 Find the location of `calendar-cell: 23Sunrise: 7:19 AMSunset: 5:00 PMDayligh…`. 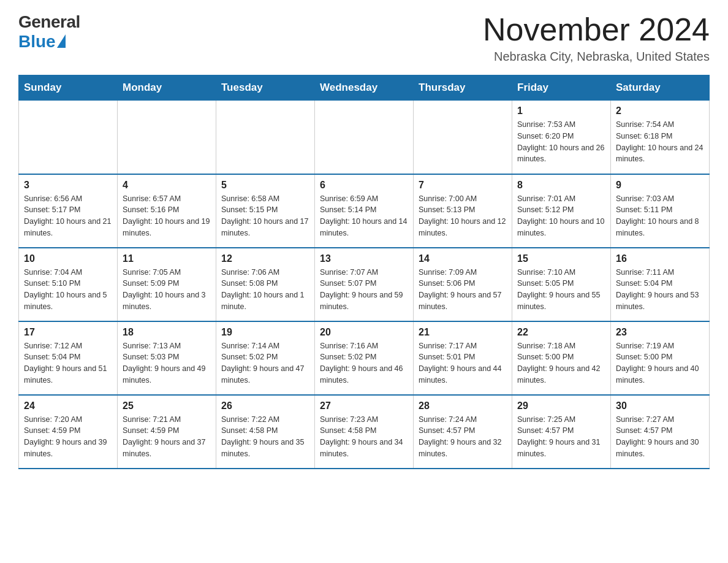

calendar-cell: 23Sunrise: 7:19 AMSunset: 5:00 PMDayligh… is located at coordinates (661, 358).